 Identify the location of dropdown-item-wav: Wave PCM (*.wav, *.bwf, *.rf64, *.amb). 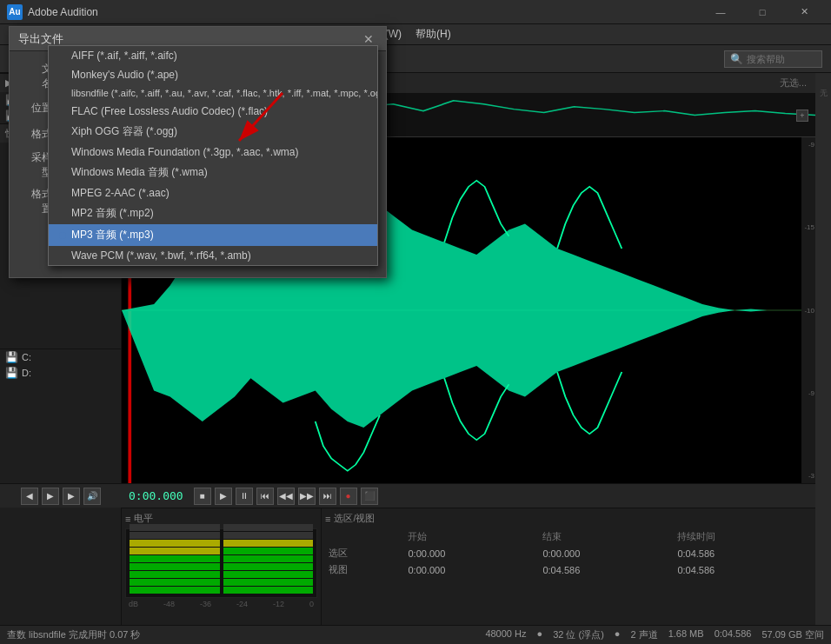
(213, 256).